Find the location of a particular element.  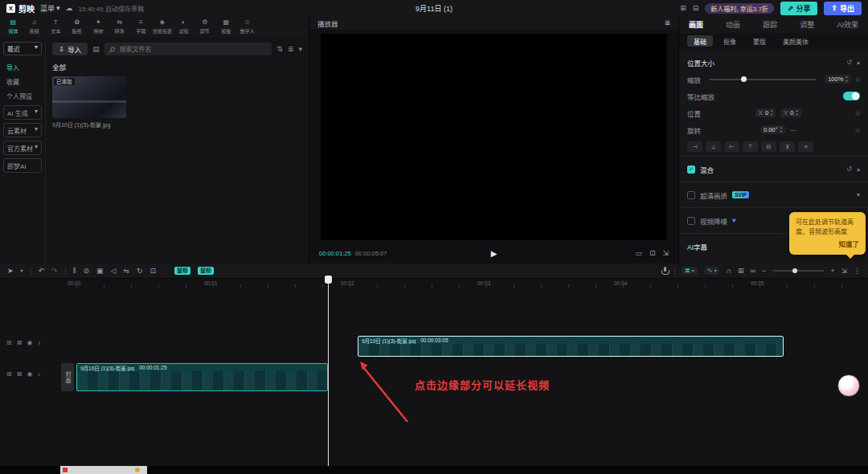

reset-icon: ↺ is located at coordinates (849, 170).